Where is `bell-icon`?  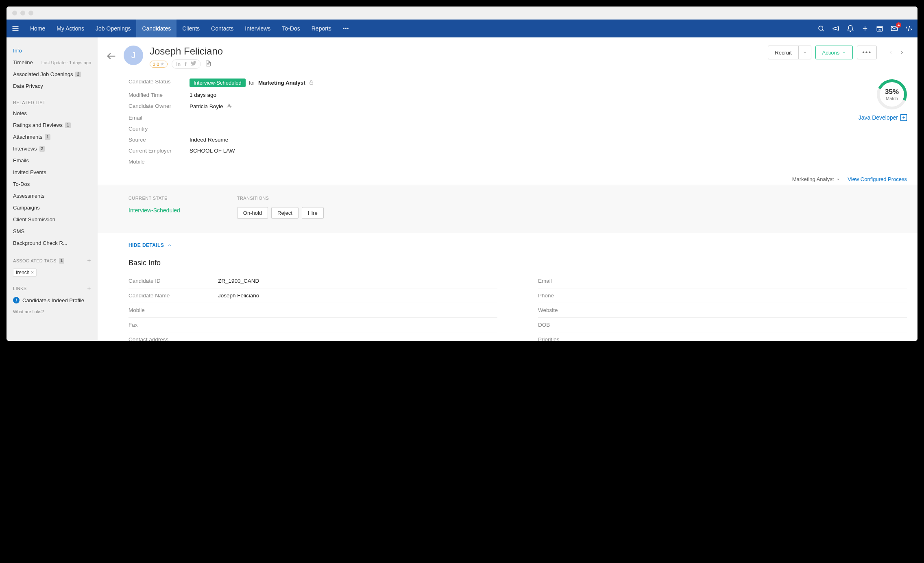 bell-icon is located at coordinates (850, 28).